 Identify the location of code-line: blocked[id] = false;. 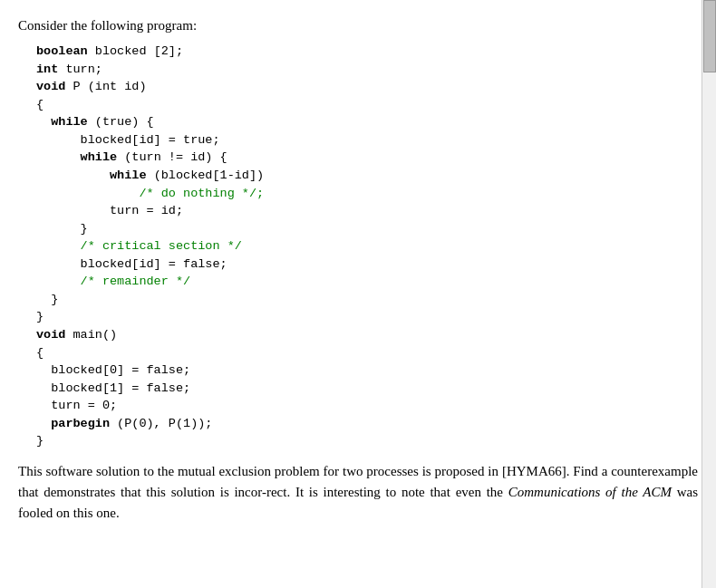
(367, 265).